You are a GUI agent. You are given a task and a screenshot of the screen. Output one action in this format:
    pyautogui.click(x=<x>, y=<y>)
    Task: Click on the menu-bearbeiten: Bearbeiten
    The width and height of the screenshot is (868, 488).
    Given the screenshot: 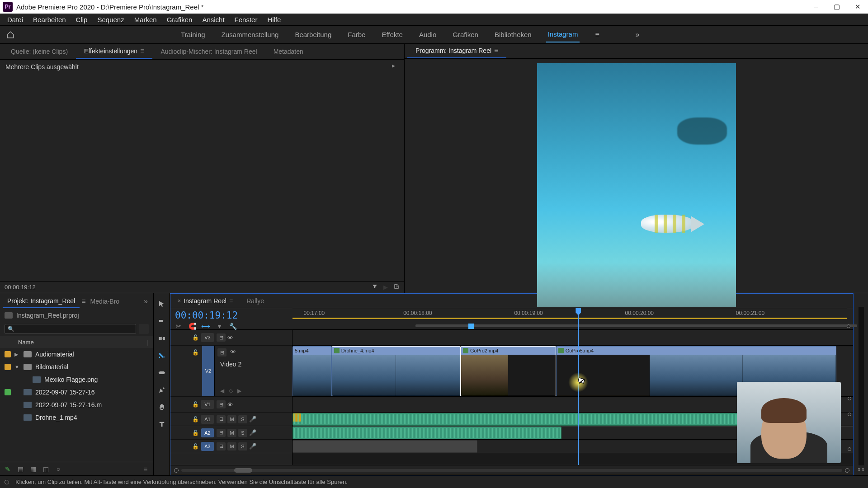 What is the action you would take?
    pyautogui.click(x=50, y=20)
    